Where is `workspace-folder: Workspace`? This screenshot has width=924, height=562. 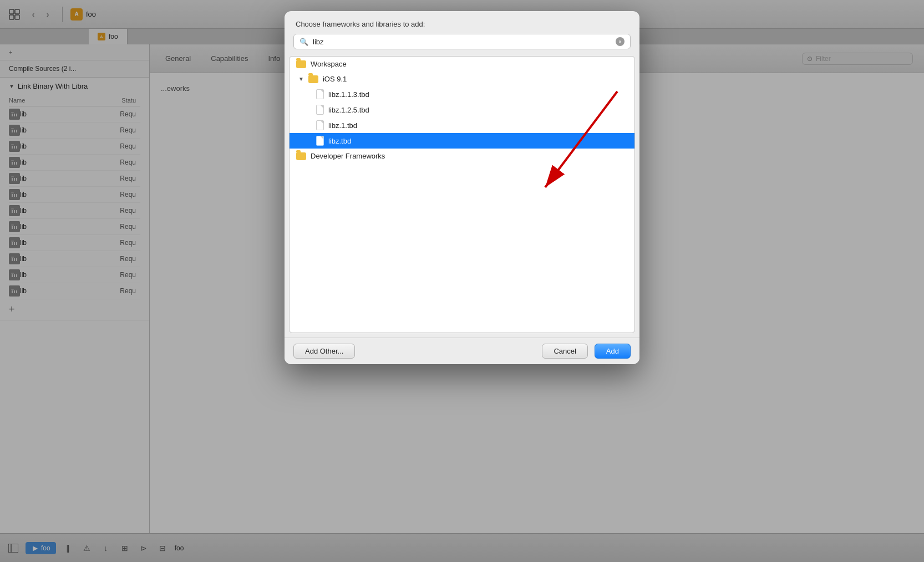
workspace-folder: Workspace is located at coordinates (462, 64).